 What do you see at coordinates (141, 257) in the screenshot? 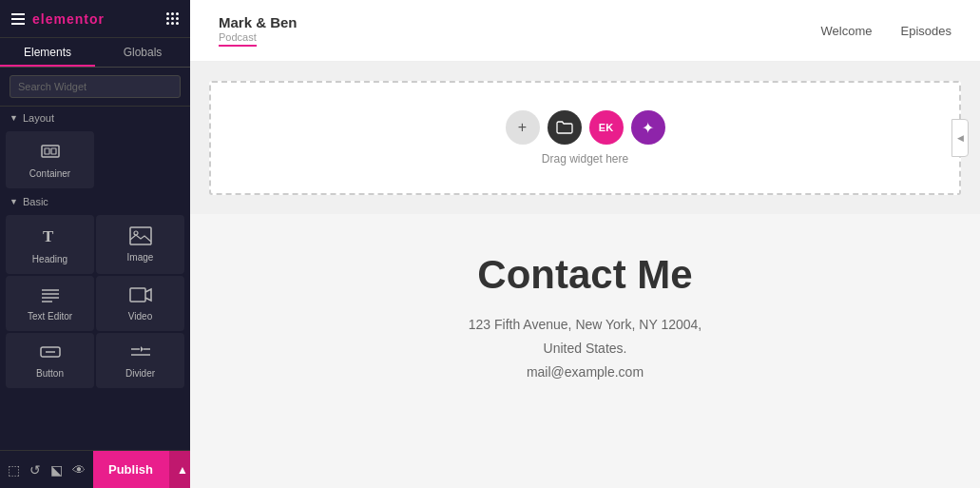
I see `image-label: Image` at bounding box center [141, 257].